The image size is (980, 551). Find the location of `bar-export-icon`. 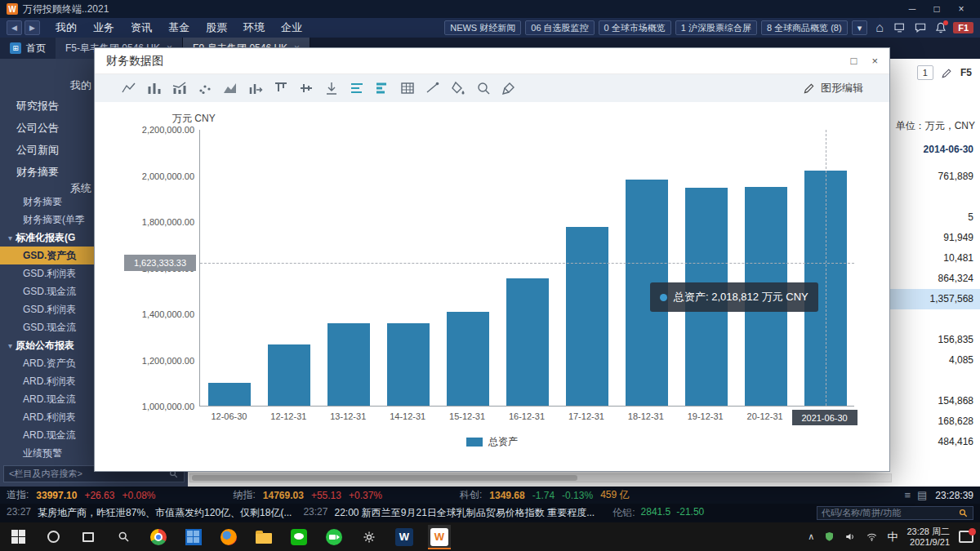

bar-export-icon is located at coordinates (256, 88).